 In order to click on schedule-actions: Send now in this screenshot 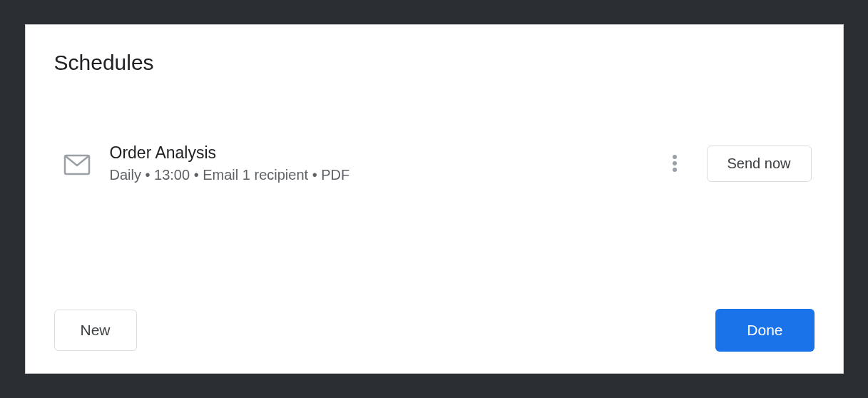, I will do `click(740, 164)`.